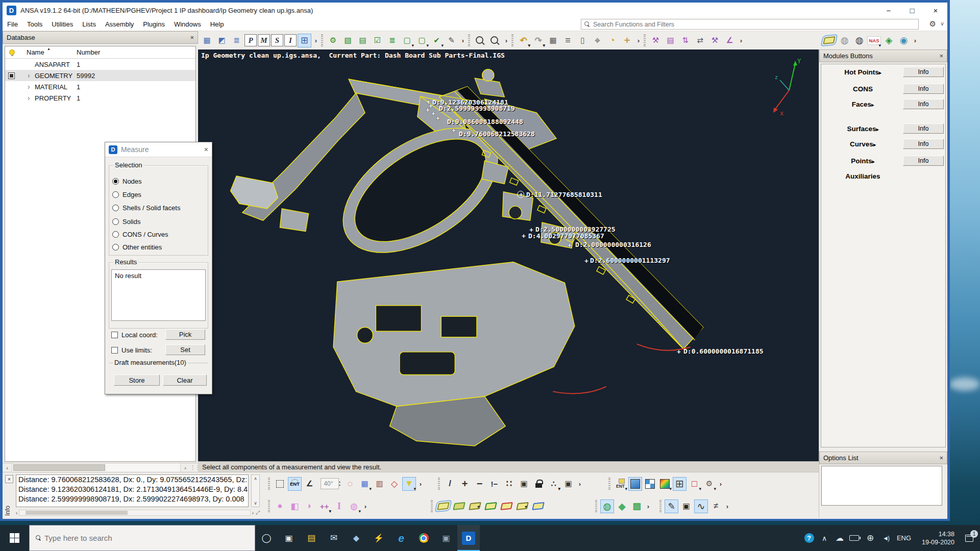  I want to click on box-settings-icon: ▧, so click(348, 41).